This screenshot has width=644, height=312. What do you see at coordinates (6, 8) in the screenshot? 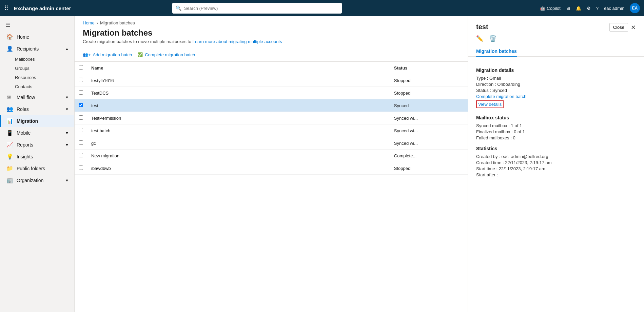
I see `waffle-icon: ⠿` at bounding box center [6, 8].